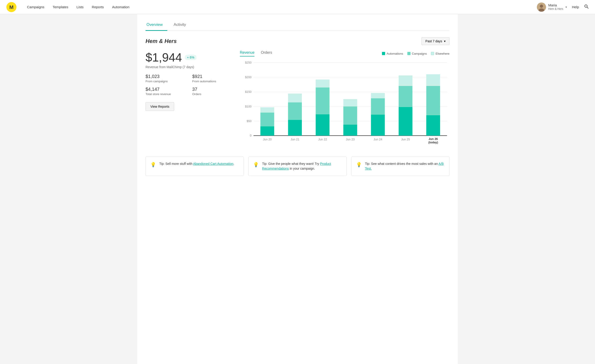 This screenshot has height=364, width=595. Describe the element at coordinates (359, 165) in the screenshot. I see `lightbulb-icon-2: 💡` at that location.